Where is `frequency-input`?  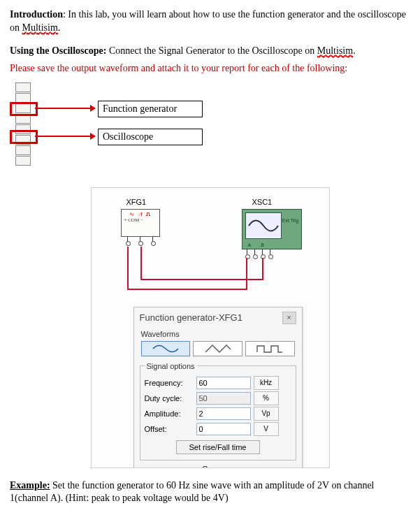
frequency-input is located at coordinates (224, 383).